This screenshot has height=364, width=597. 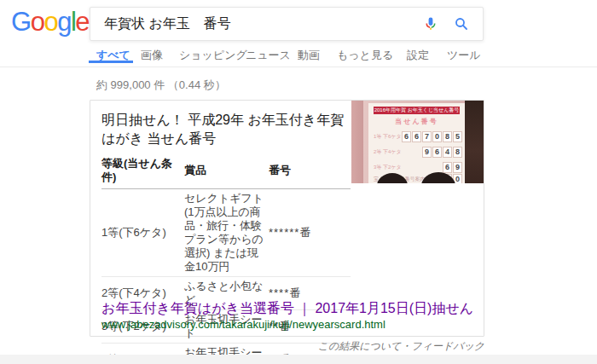 I want to click on logo-letter: G, so click(x=20, y=22).